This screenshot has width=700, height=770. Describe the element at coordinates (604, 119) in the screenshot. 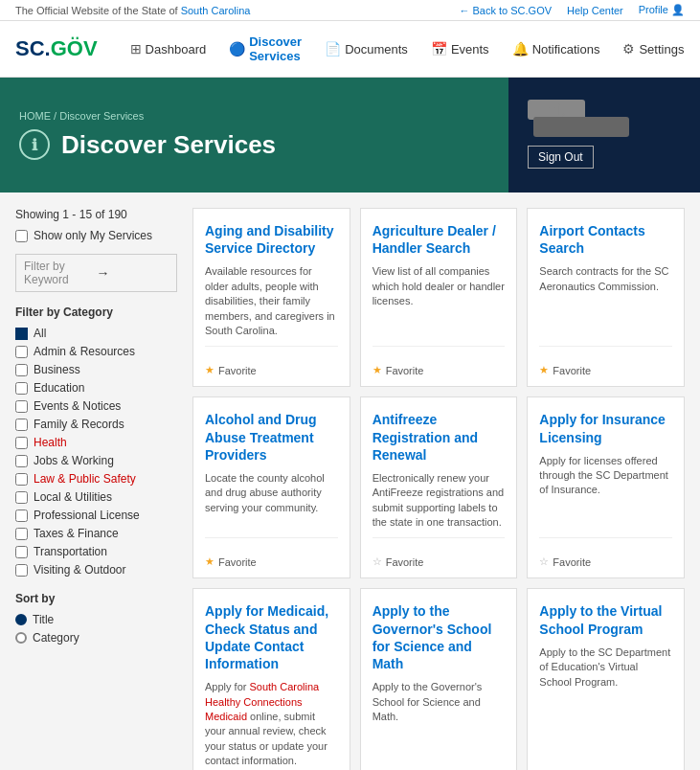

I see `user-greeting: Hi,` at that location.